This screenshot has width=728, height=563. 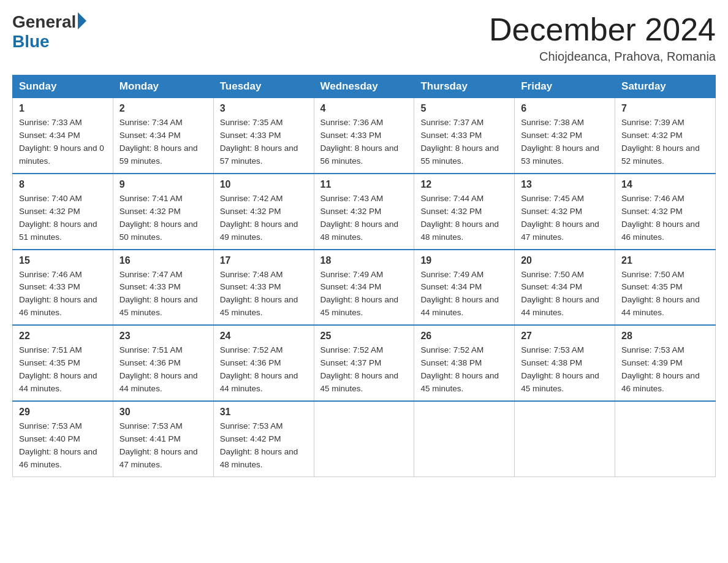 What do you see at coordinates (360, 218) in the screenshot?
I see `day-info: Sunrise: 7:43 AMSunset: 4:32 PMDaylight:…` at bounding box center [360, 218].